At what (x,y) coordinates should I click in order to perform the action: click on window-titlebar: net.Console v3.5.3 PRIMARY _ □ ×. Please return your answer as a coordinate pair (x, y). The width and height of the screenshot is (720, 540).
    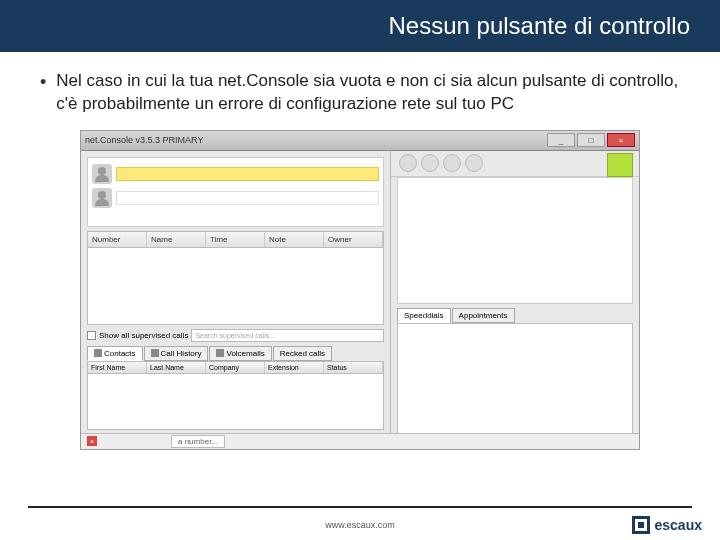
    Looking at the image, I should click on (360, 141).